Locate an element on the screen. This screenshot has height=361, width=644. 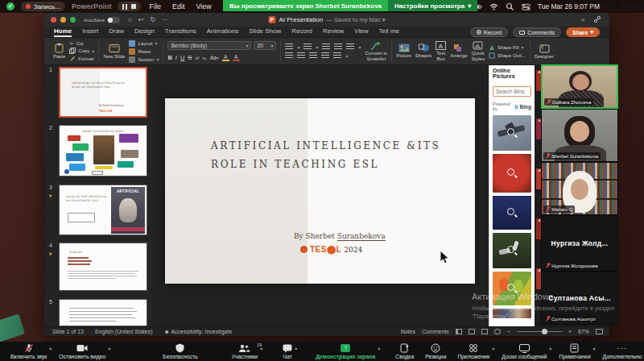
maximize-window-icon is located at coordinates (72, 19).